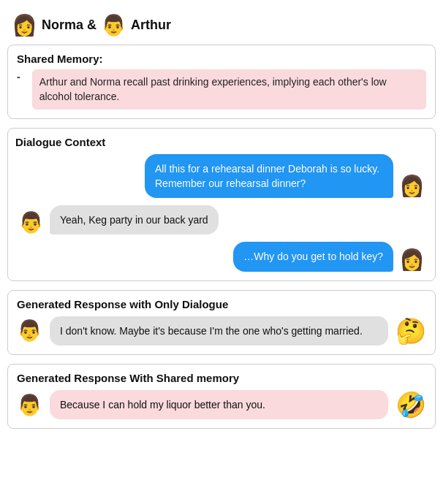 Image resolution: width=443 pixels, height=504 pixels. I want to click on norma-avatar-header: 👩, so click(25, 25).